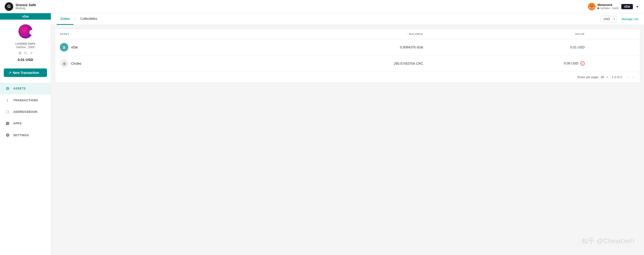  What do you see at coordinates (89, 19) in the screenshot?
I see `tab-collectibles: Collectibles` at bounding box center [89, 19].